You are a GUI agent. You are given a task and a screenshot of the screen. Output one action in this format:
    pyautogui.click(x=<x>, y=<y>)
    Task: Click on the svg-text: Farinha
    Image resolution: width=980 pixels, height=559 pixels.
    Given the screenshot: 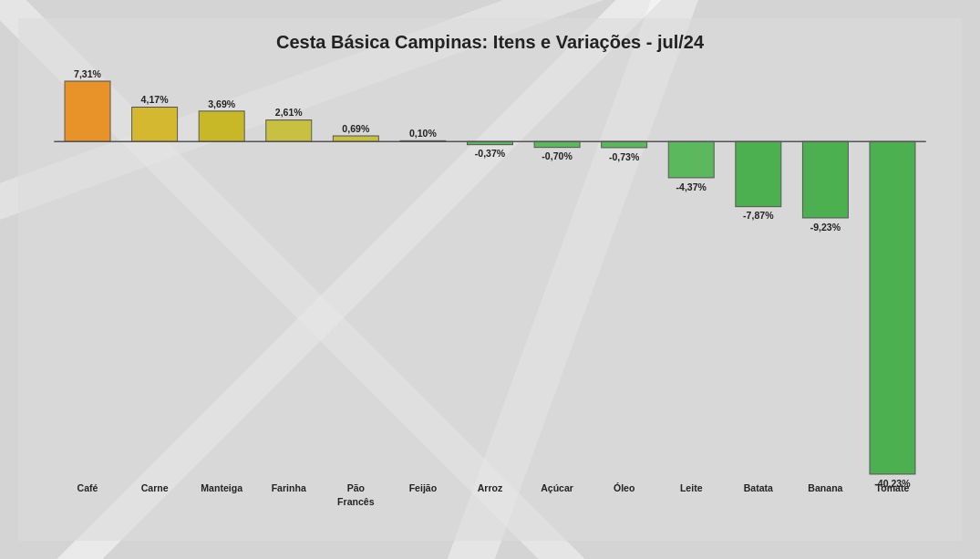 What is the action you would take?
    pyautogui.click(x=290, y=487)
    